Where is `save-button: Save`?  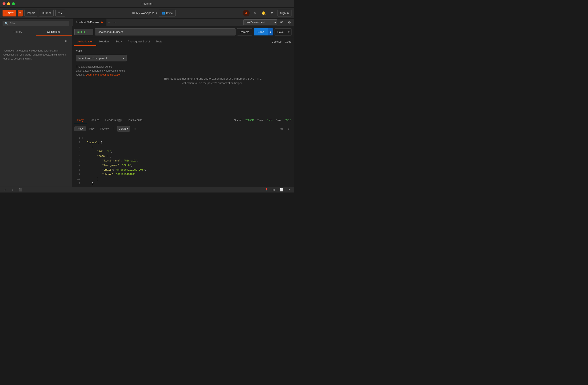
save-button: Save is located at coordinates (280, 32).